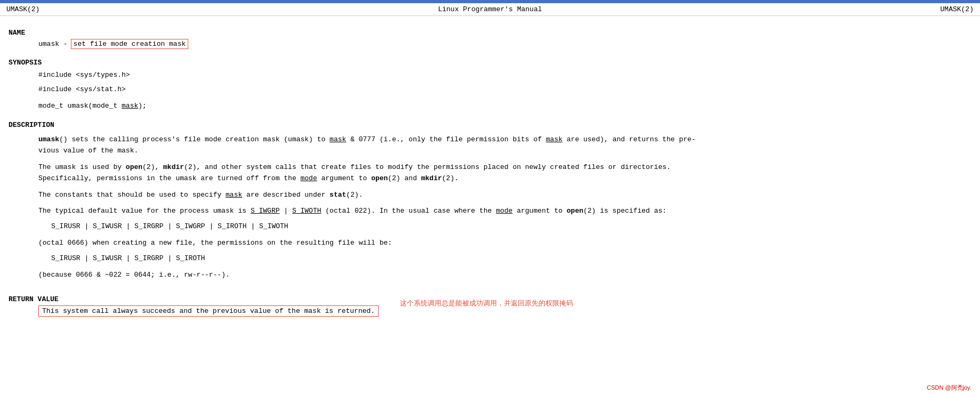 This screenshot has height=395, width=980. I want to click on mode-ref1: mode, so click(308, 178).